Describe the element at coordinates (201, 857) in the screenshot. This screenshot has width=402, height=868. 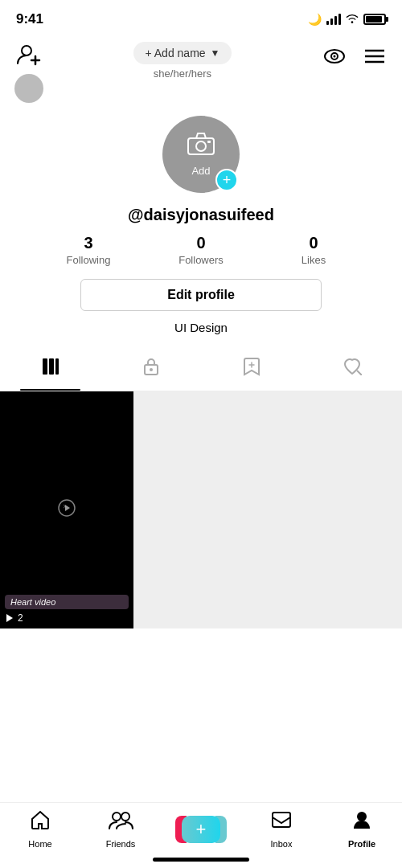
I see `home-indicator` at that location.